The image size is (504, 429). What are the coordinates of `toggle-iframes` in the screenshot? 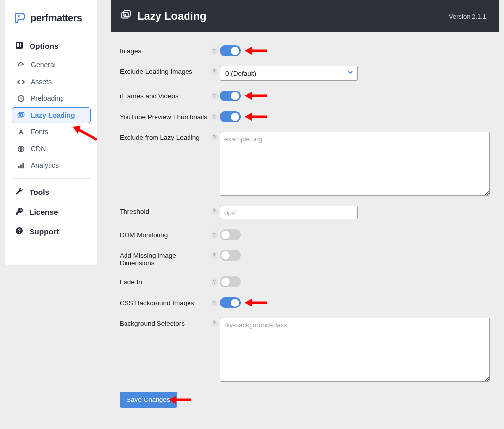 It's located at (230, 96).